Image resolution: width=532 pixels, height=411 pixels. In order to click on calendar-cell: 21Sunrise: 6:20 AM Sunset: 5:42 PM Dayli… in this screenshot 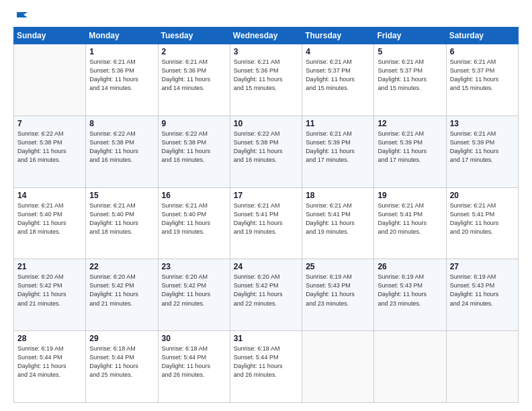, I will do `click(50, 295)`.